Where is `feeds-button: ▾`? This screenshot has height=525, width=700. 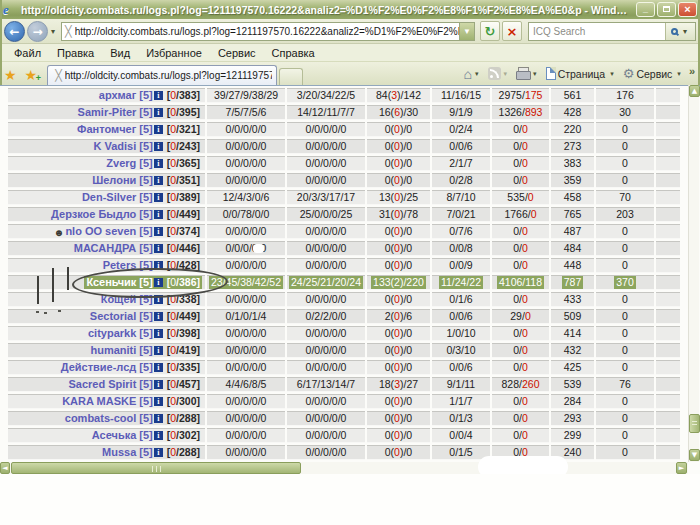
feeds-button: ▾ is located at coordinates (500, 74).